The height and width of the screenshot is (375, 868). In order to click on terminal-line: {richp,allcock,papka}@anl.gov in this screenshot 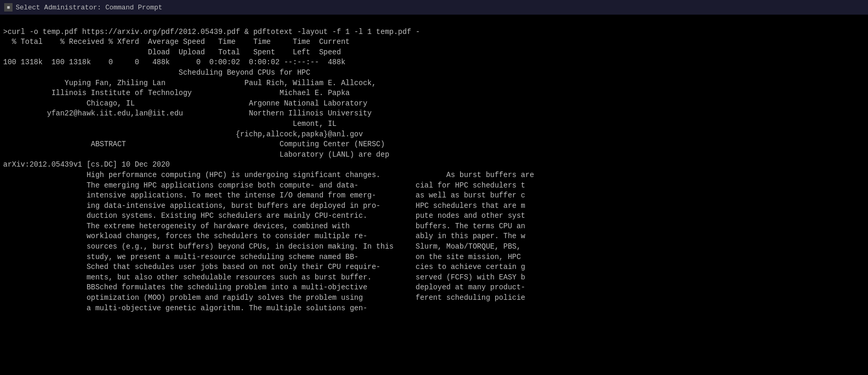, I will do `click(434, 135)`.